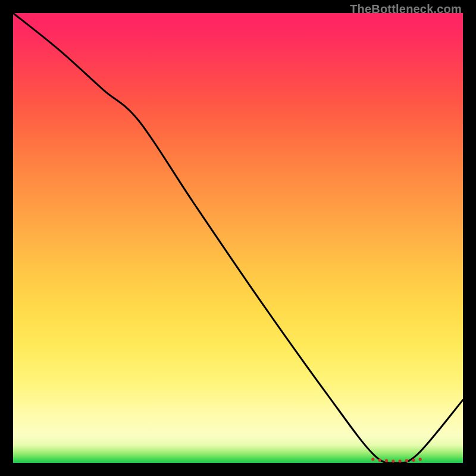 This screenshot has height=476, width=476. I want to click on watermark-text: TheBottleneck.com, so click(406, 10).